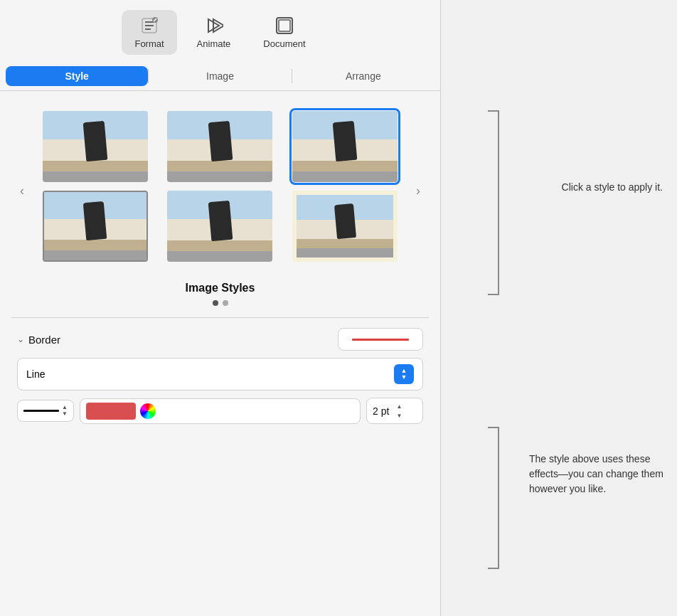  Describe the element at coordinates (381, 411) in the screenshot. I see `size-value: 2 pt` at that location.